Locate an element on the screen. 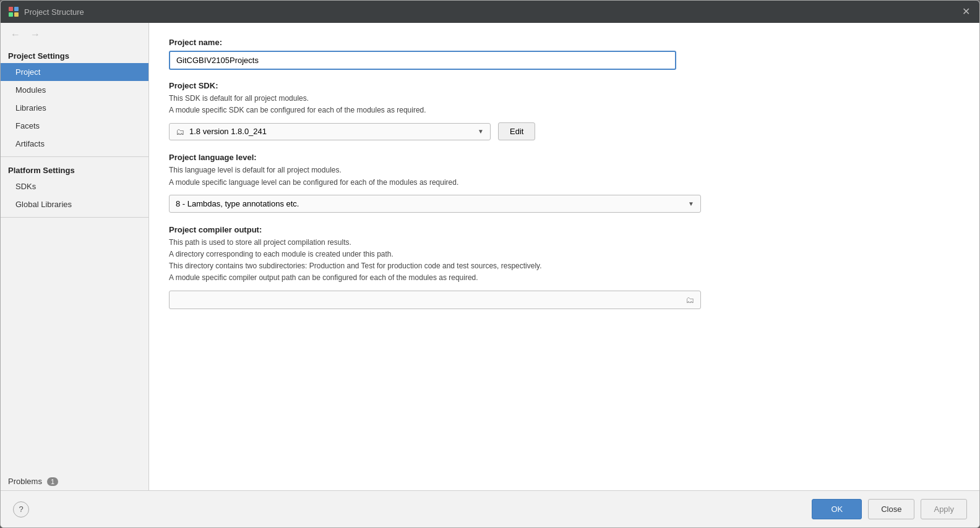  compiler-desc-line2: A directory corresponding to each module… is located at coordinates (281, 254).